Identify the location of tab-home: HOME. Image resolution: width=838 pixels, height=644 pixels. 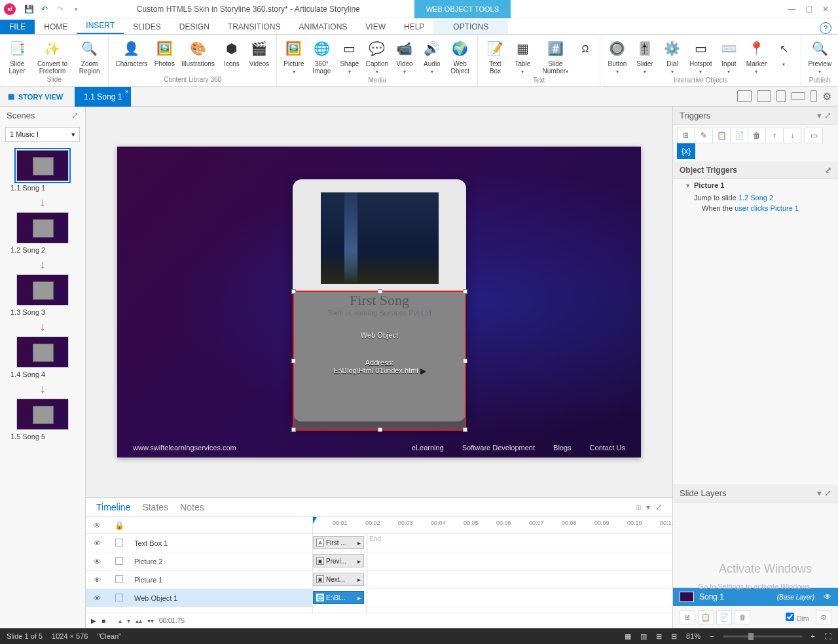
(56, 27).